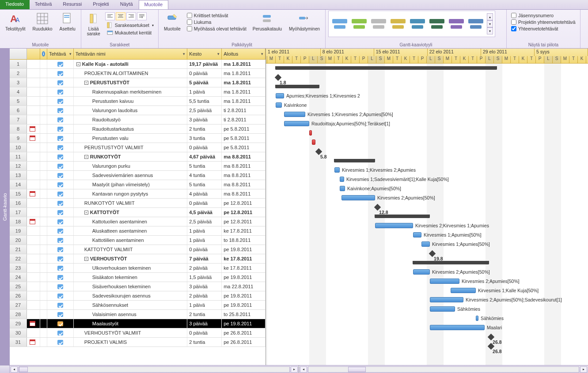  I want to click on cell-name: PROJEKTI VALMIS, so click(131, 342).